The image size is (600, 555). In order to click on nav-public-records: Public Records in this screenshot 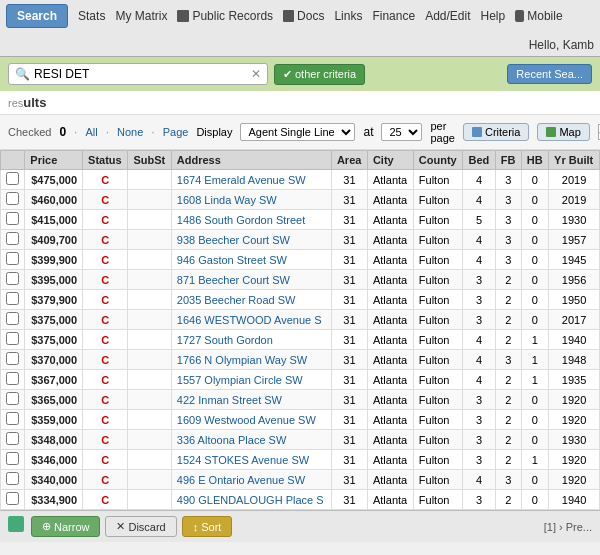, I will do `click(225, 16)`.